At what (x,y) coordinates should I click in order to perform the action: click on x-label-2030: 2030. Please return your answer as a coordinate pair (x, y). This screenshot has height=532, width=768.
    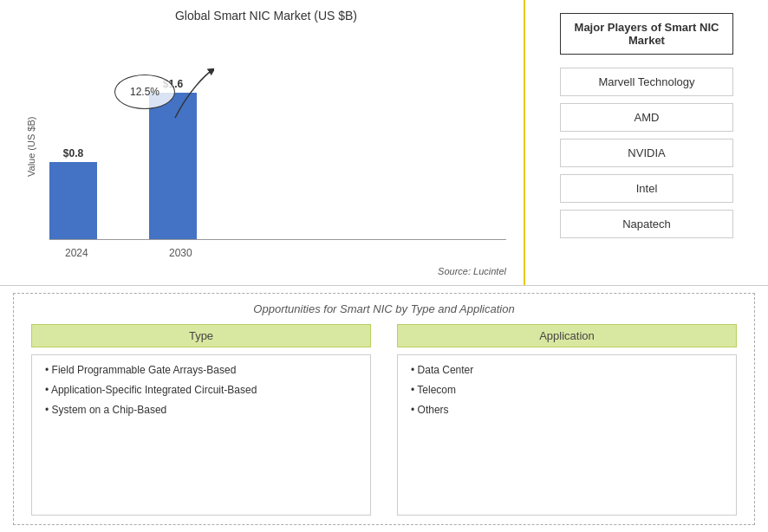
    Looking at the image, I should click on (180, 253).